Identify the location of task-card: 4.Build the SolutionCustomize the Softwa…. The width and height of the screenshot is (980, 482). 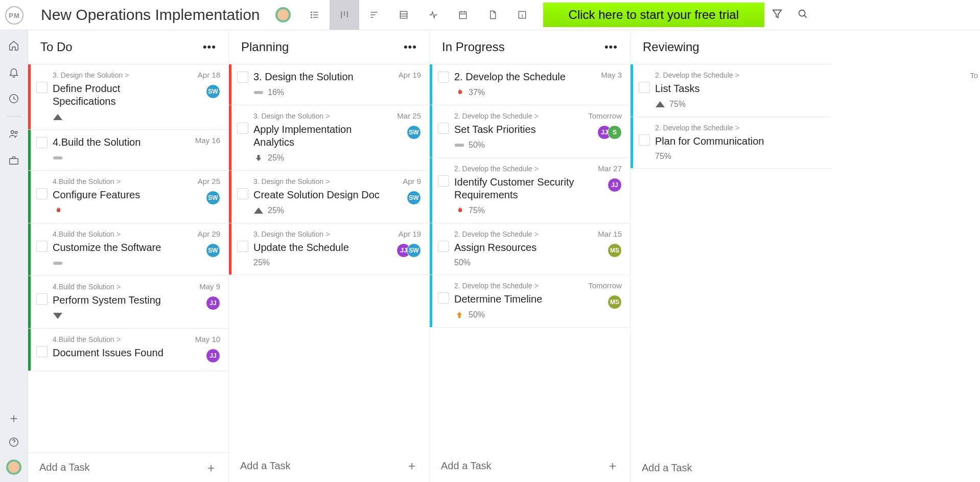
(128, 249).